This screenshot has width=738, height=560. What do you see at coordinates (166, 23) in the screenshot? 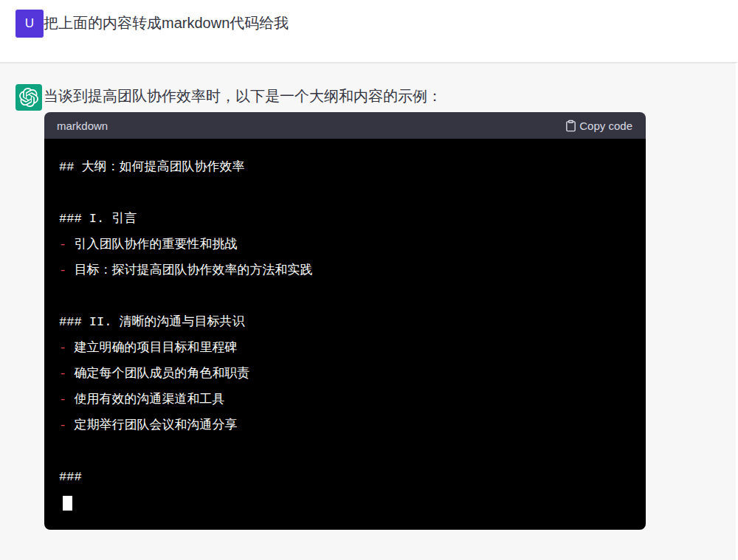
I see `user-message-text: 把上面的内容转成markdown代码给我` at bounding box center [166, 23].